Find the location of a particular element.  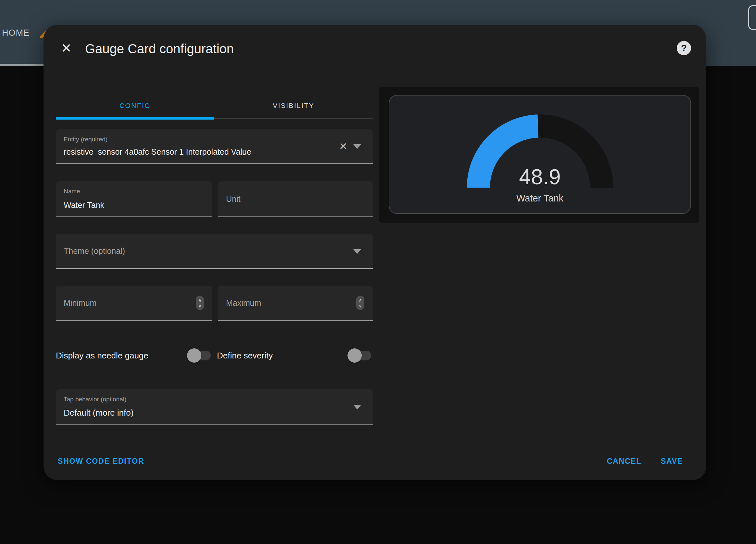

tap-behavior-select: Tap behavior (optional) Default (more in… is located at coordinates (214, 407).